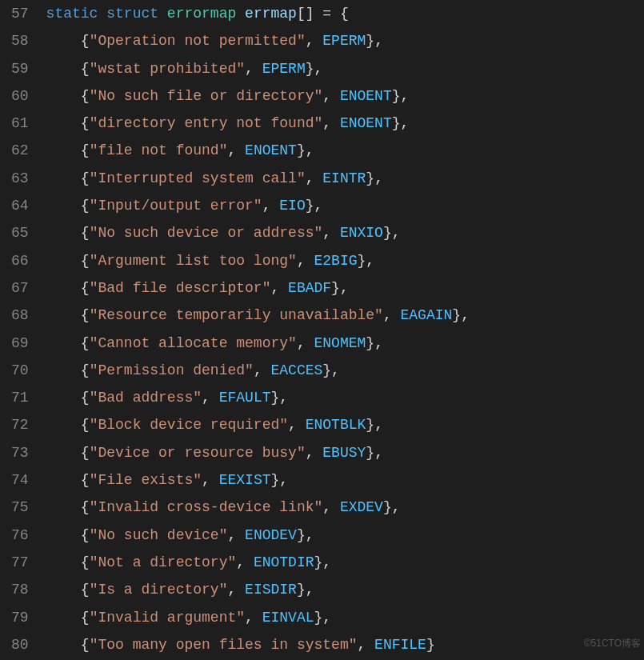 The image size is (644, 660). What do you see at coordinates (310, 288) in the screenshot?
I see `error-constant: EBADF` at bounding box center [310, 288].